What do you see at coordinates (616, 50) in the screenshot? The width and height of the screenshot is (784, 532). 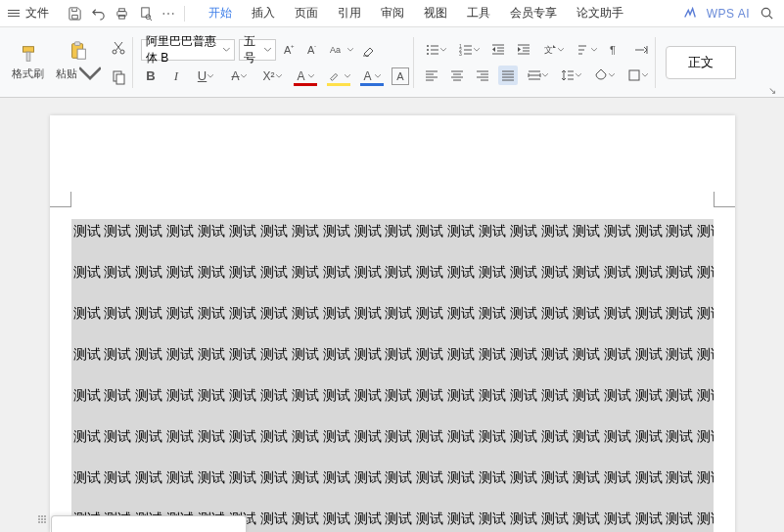 I see `show-marks-icon: ¶` at bounding box center [616, 50].